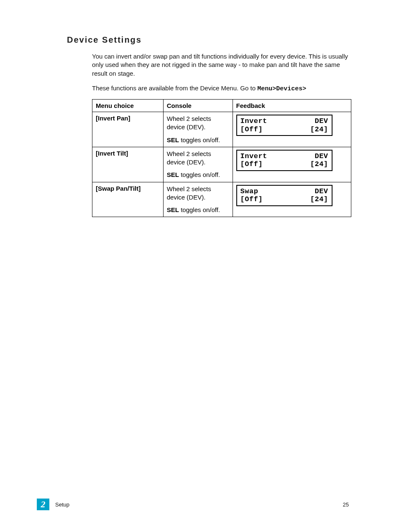  I want to click on feedback-cell: Swap DEV [Off] [24], so click(292, 200).